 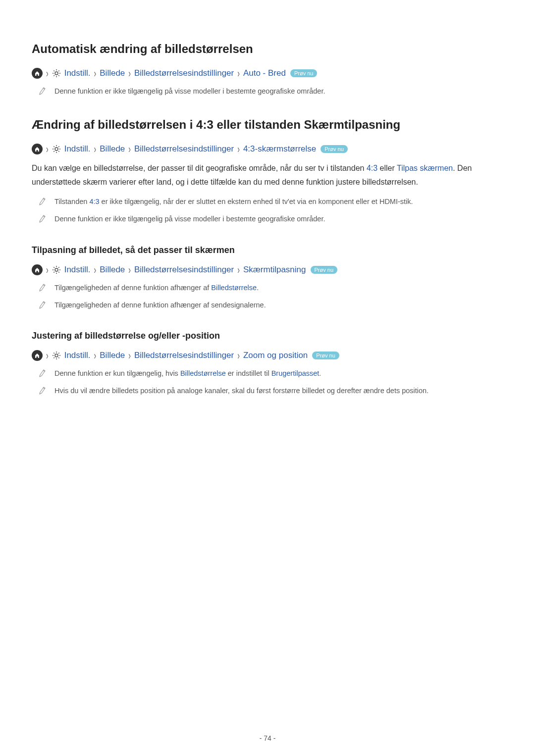 I want to click on text: er indstillet til, so click(x=249, y=373).